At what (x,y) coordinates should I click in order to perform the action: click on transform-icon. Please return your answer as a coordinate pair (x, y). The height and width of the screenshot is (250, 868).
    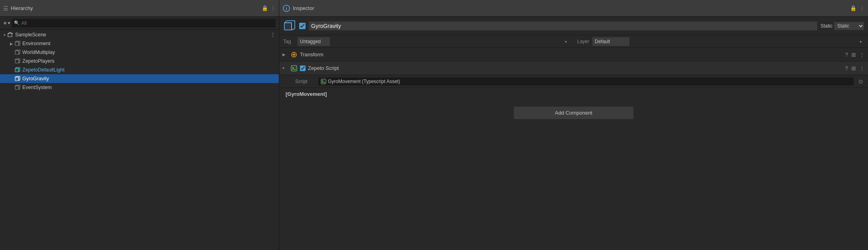
    Looking at the image, I should click on (294, 55).